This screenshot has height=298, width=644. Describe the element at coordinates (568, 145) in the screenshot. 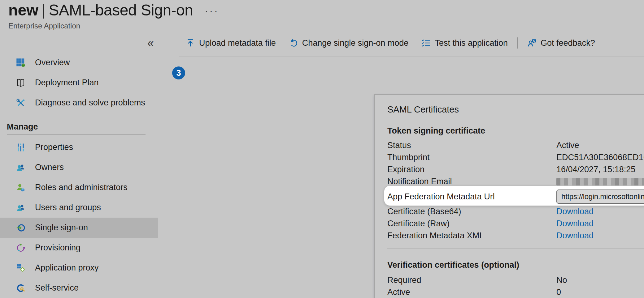

I see `row-value: Active` at that location.